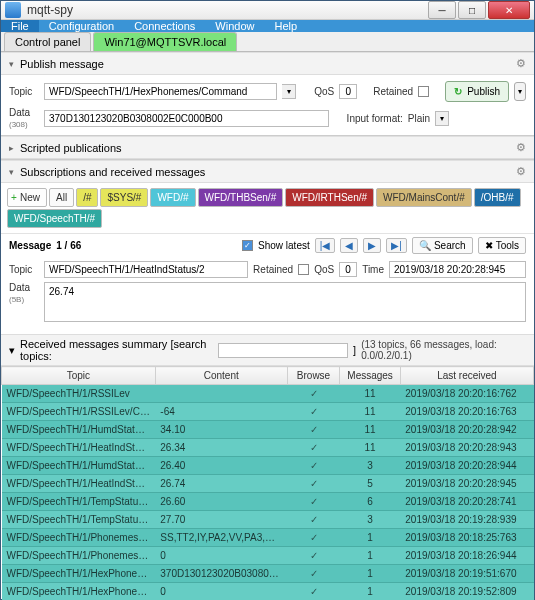 Image resolution: width=535 pixels, height=600 pixels. What do you see at coordinates (71, 148) in the screenshot?
I see `scripted-title: Scripted publications` at bounding box center [71, 148].